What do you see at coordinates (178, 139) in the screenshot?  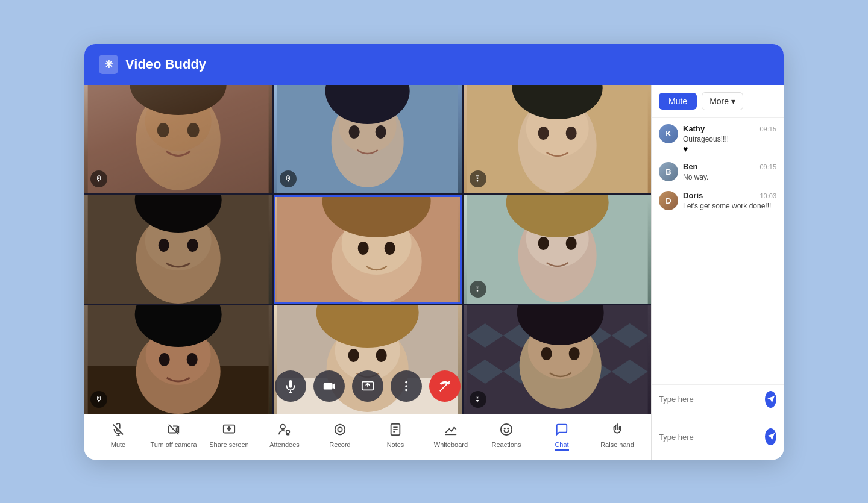 I see `video-cell-1: 🎙` at bounding box center [178, 139].